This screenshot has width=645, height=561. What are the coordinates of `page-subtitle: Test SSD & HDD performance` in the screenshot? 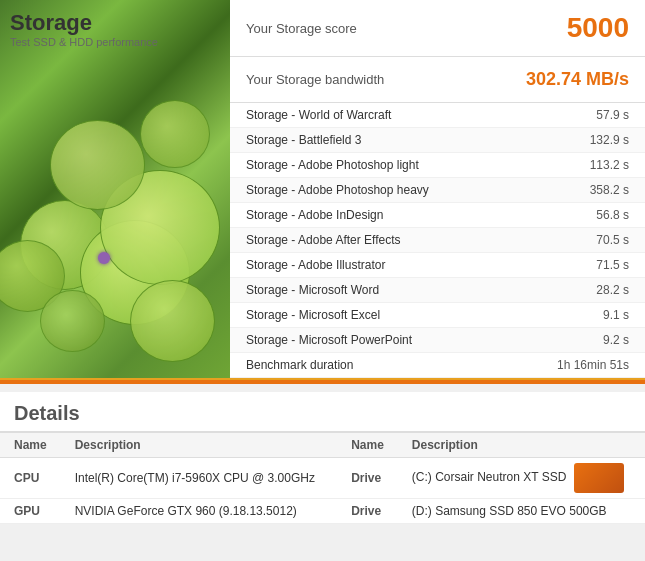 It's located at (84, 42).